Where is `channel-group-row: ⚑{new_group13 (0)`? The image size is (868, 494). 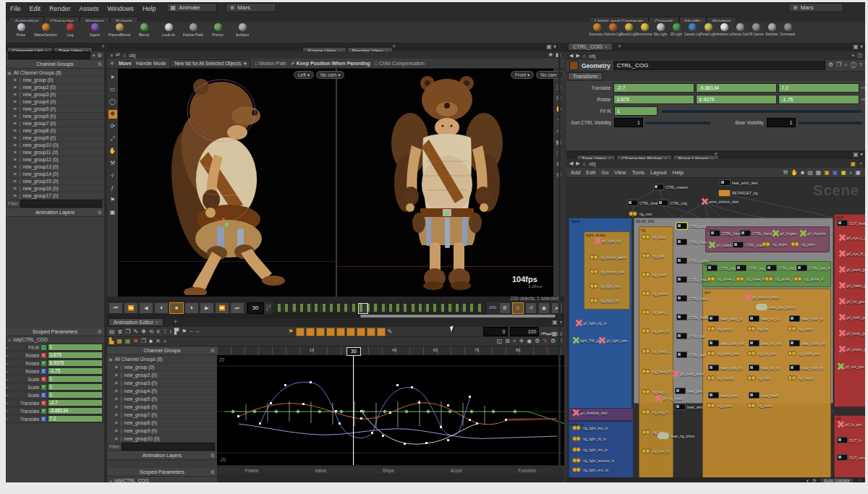 channel-group-row: ⚑{new_group13 (0) is located at coordinates (55, 167).